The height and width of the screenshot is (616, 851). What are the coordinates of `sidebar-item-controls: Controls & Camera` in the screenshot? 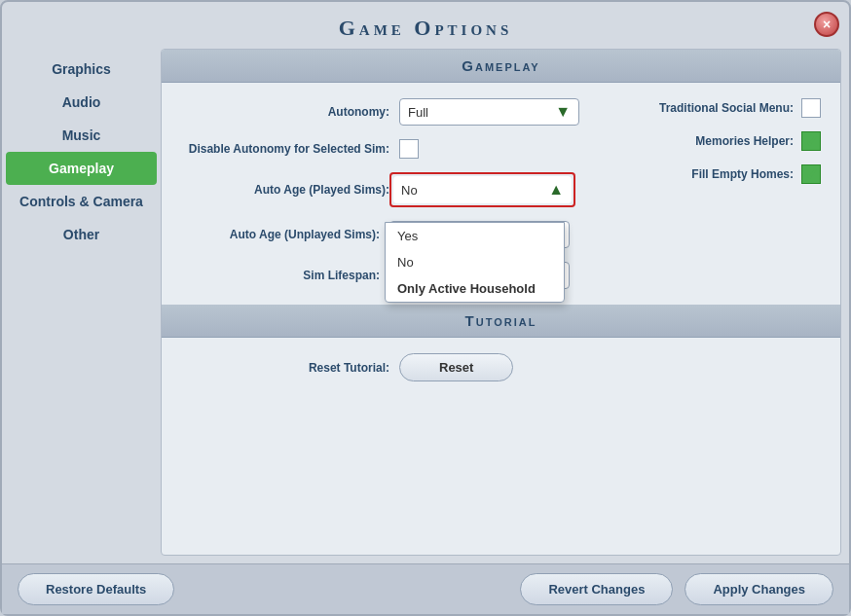 It's located at (82, 201).